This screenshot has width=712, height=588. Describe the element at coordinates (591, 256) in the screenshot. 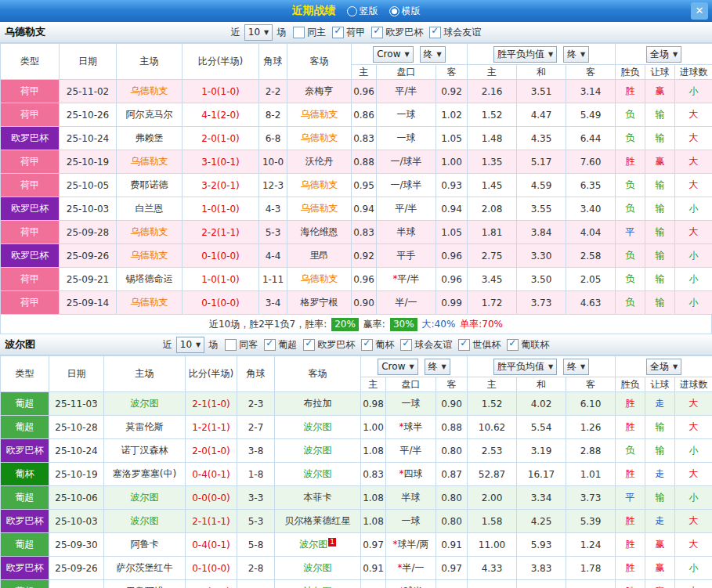

I see `lose-odds: 2.58` at that location.